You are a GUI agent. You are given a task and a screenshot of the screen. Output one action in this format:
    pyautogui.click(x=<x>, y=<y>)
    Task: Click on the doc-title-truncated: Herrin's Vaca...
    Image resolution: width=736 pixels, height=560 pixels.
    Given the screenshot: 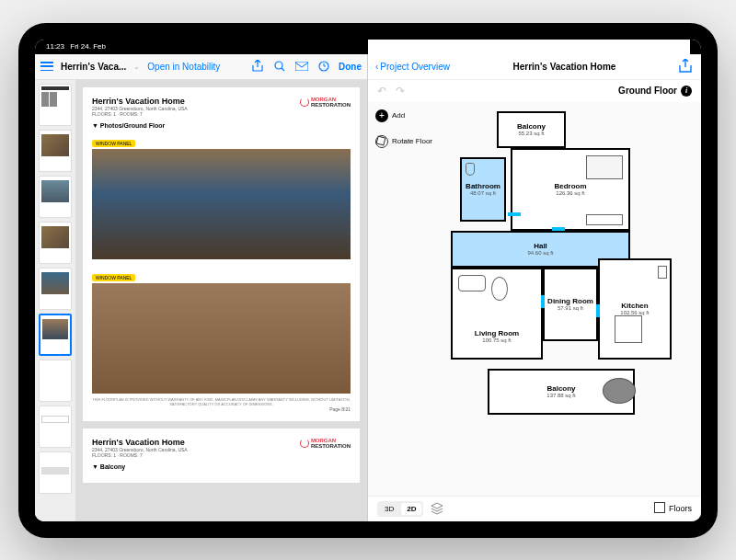 What is the action you would take?
    pyautogui.click(x=94, y=66)
    